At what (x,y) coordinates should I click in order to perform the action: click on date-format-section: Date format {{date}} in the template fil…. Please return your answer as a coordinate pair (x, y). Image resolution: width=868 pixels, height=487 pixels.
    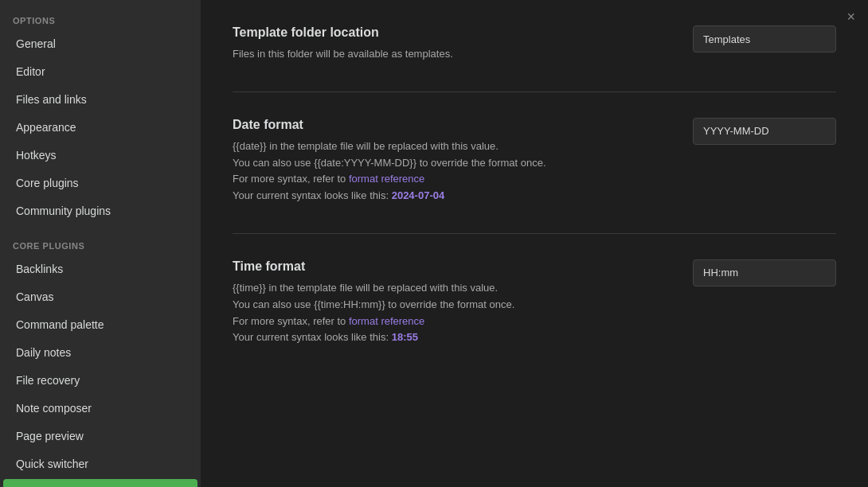
    Looking at the image, I should click on (534, 161).